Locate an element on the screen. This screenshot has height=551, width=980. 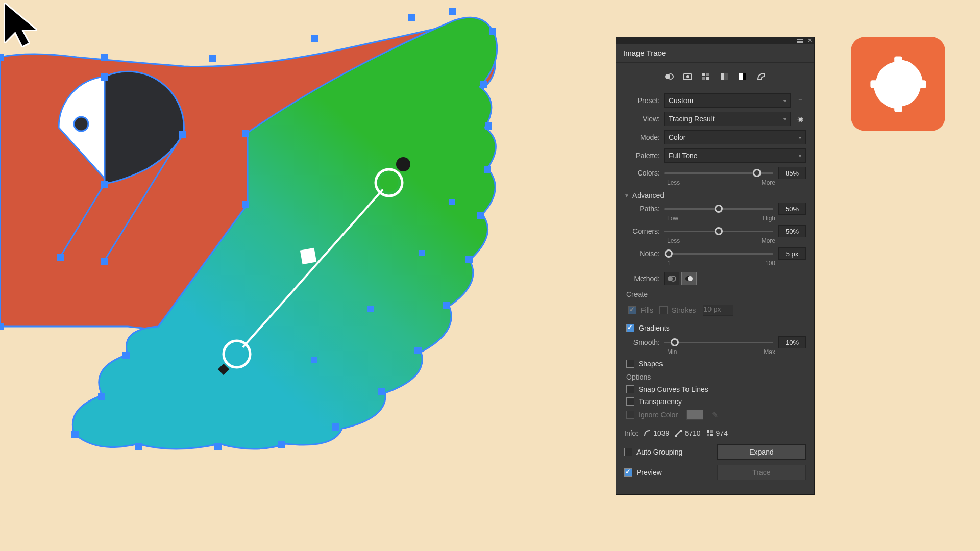
panel-menu-icon is located at coordinates (800, 41).